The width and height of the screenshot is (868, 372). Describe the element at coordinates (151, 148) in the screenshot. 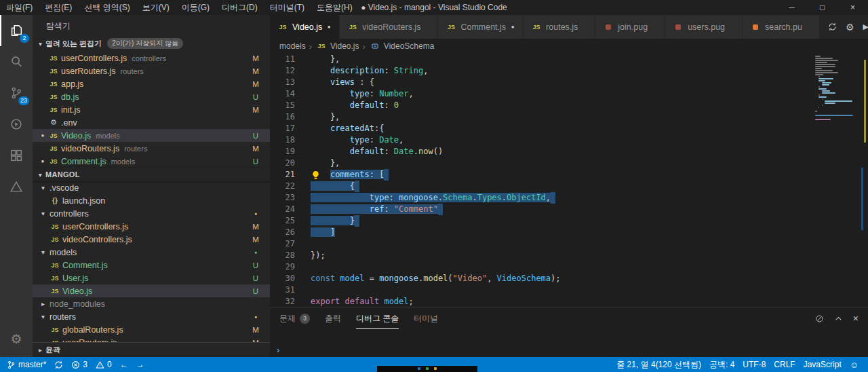

I see `open-editor-videoRouters.js: JSvideoRouters.jsroutersM` at that location.